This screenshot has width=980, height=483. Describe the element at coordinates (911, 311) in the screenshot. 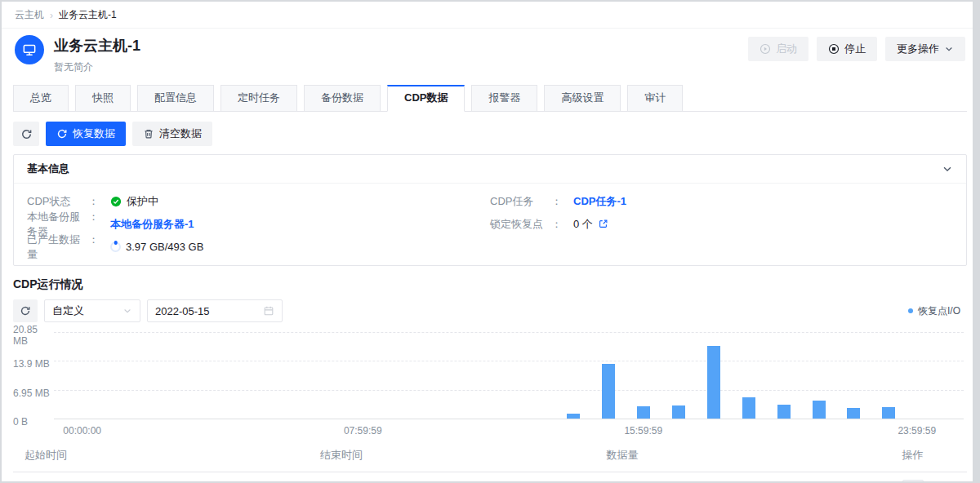

I see `legend-dot-icon` at that location.